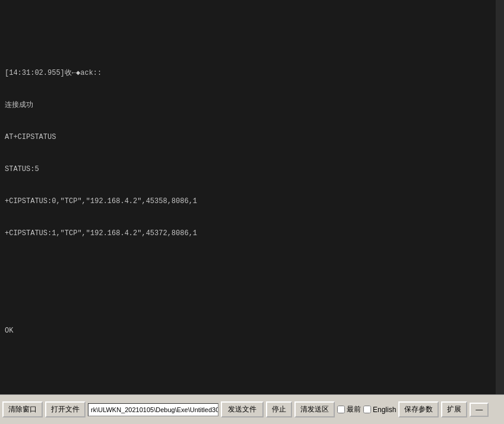  What do you see at coordinates (454, 410) in the screenshot?
I see `expand-button: 扩展` at bounding box center [454, 410].